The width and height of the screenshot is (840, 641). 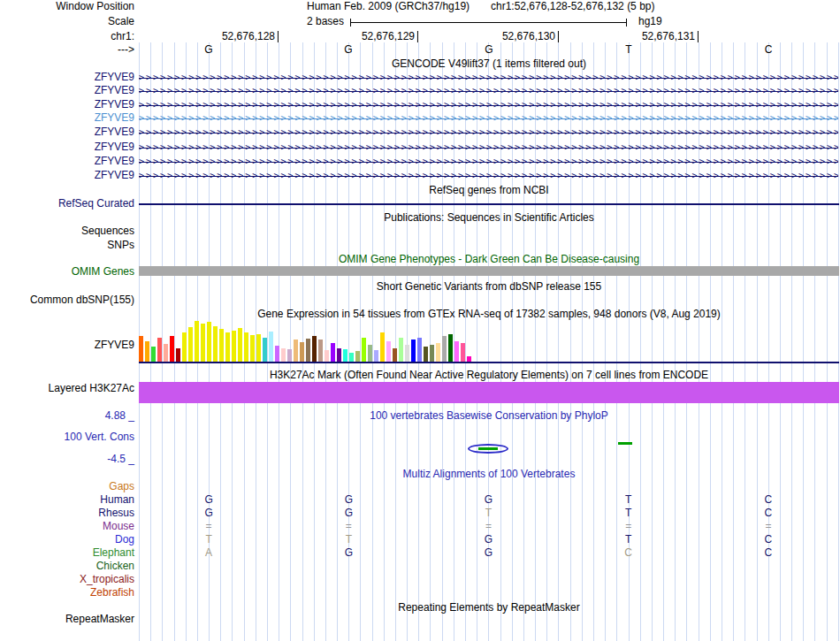 I want to click on gene-label-zfyve9-8: ZFYVE9, so click(x=67, y=175).